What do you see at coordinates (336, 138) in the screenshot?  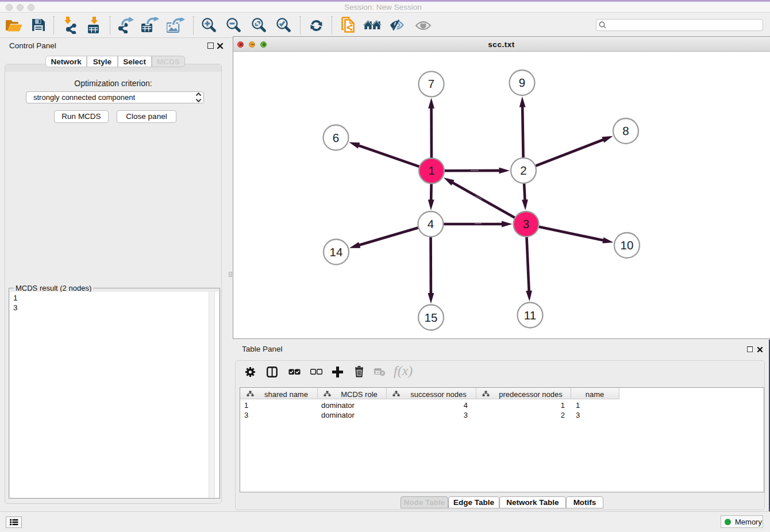 I see `svg-text: 6` at bounding box center [336, 138].